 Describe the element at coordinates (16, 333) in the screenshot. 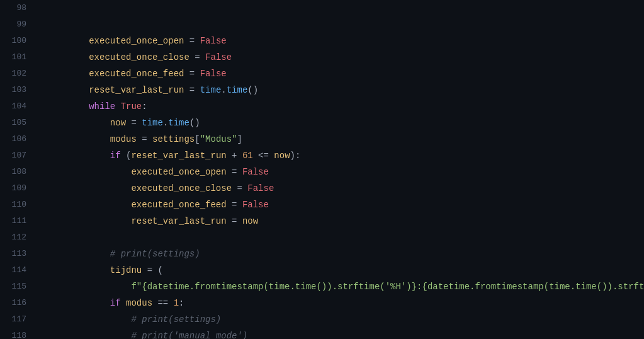

I see `line-number: 118` at that location.